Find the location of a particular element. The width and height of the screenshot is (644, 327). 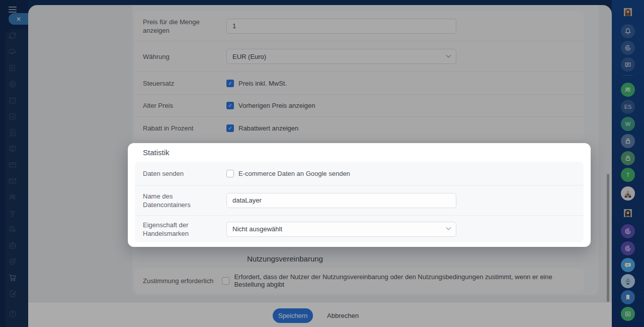

ecommerce-google-checkbox is located at coordinates (230, 173).